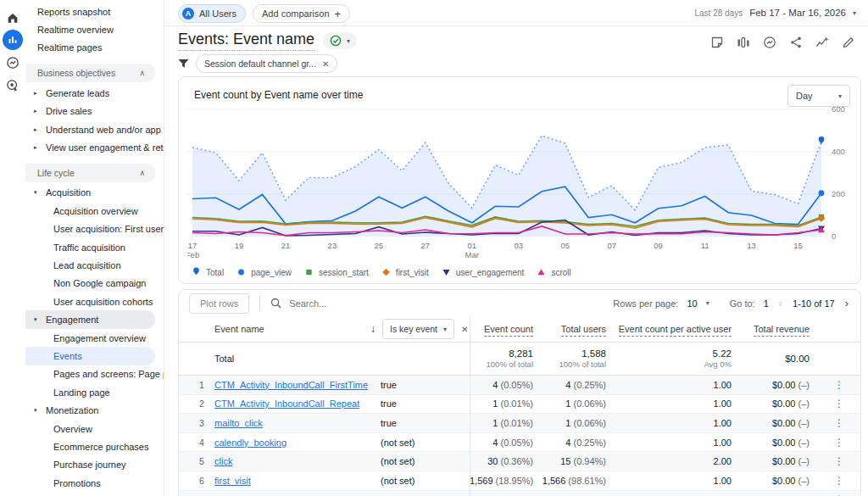 Image resolution: width=868 pixels, height=496 pixels. What do you see at coordinates (95, 265) in the screenshot?
I see `sidebar-item-lead-acquisition: Lead acquisition` at bounding box center [95, 265].